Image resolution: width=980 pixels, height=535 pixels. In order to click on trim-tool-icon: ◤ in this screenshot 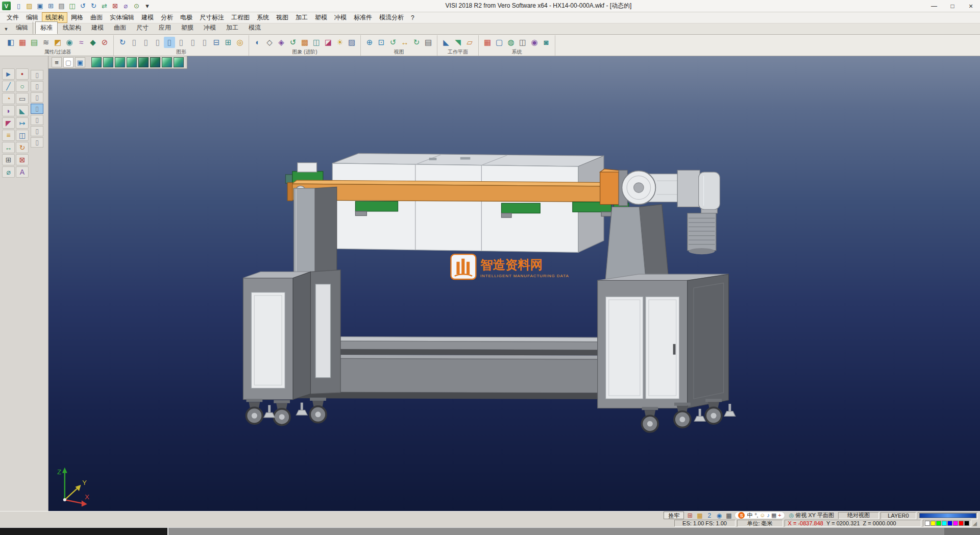, I will do `click(8, 123)`.